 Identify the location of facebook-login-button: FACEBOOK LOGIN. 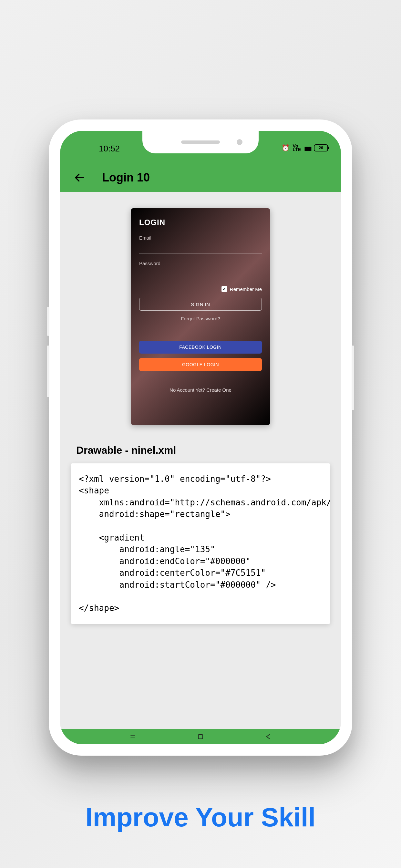
(201, 347).